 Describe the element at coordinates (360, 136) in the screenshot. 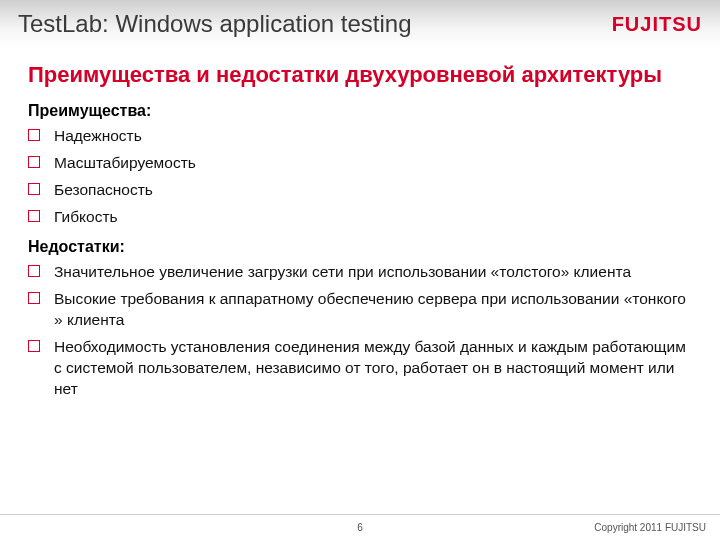

I see `list-item: Надежность` at that location.